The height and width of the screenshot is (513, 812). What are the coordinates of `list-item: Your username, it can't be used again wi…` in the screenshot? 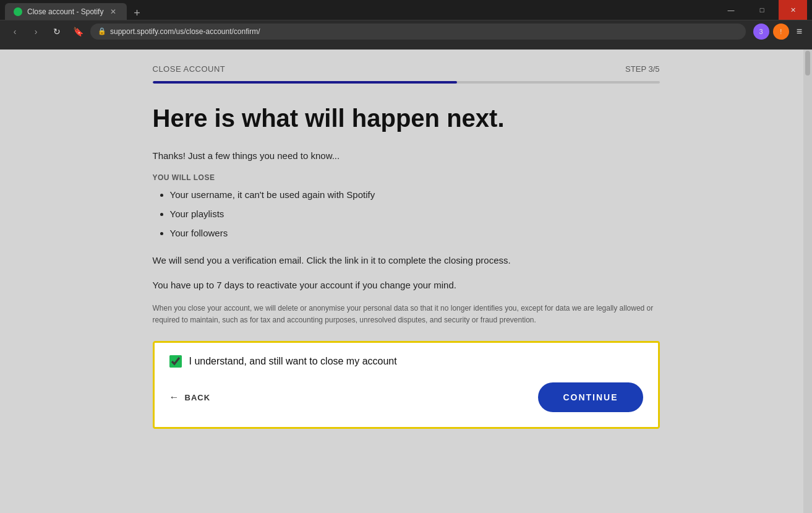 It's located at (415, 194).